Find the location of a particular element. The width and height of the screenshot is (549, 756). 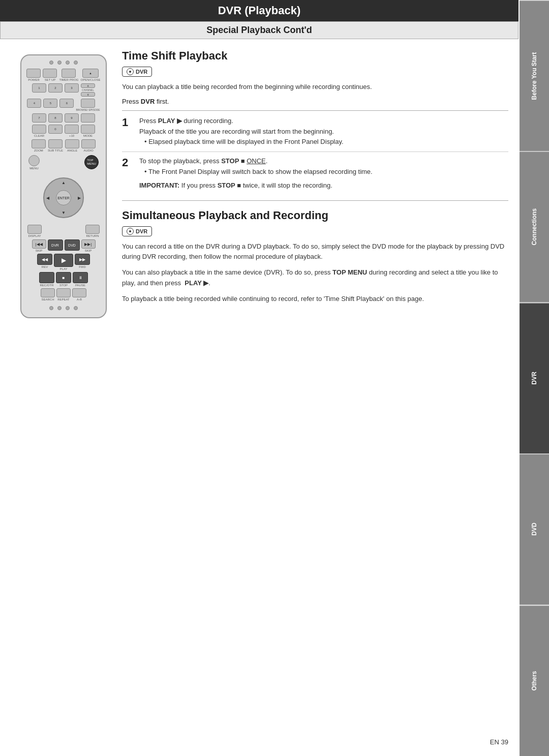

open-close-button: ▲ is located at coordinates (90, 73).